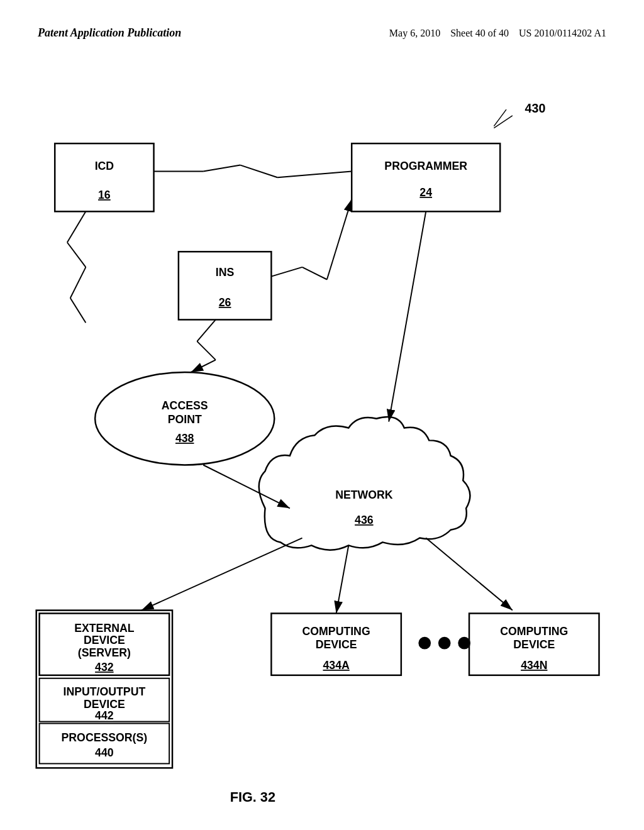  Describe the element at coordinates (534, 665) in the screenshot. I see `computing-n-number: 434N` at that location.